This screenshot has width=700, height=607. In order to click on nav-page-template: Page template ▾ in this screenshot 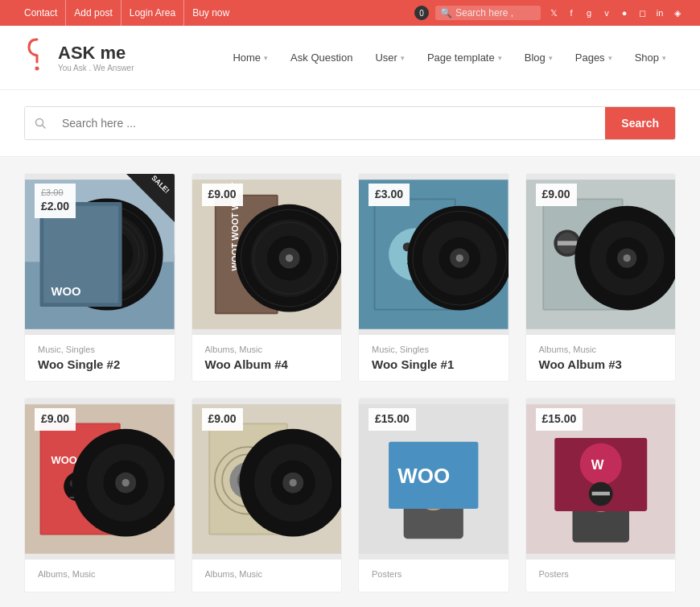, I will do `click(465, 58)`.